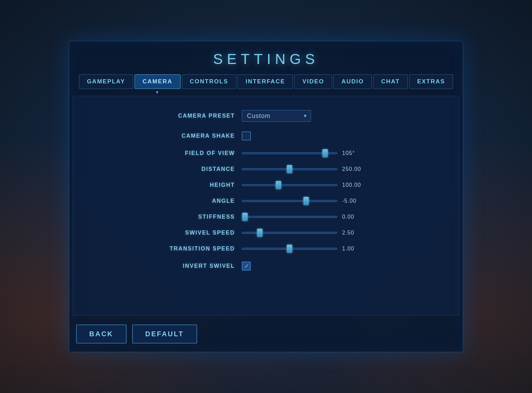 The width and height of the screenshot is (532, 393). Describe the element at coordinates (353, 82) in the screenshot. I see `tab-audio: AUDIO` at that location.